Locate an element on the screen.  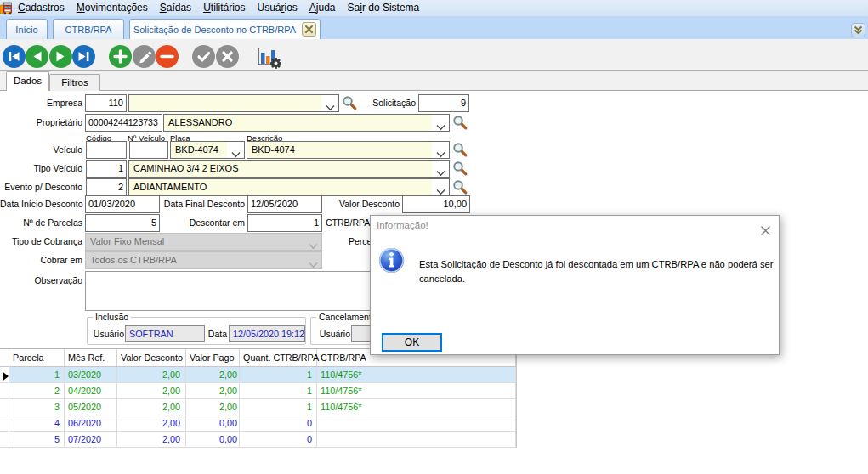
combo-value: BKD-4074 is located at coordinates (274, 150).